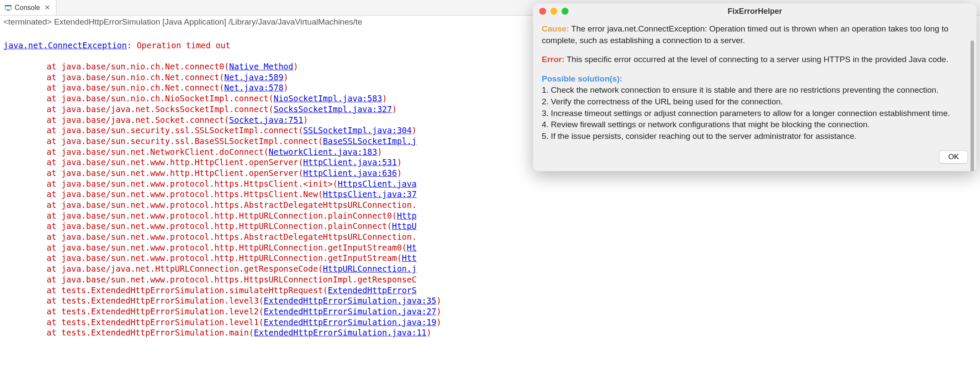 Image resolution: width=980 pixels, height=370 pixels. What do you see at coordinates (370, 269) in the screenshot?
I see `source-link: HttpURLConnection.j` at bounding box center [370, 269].